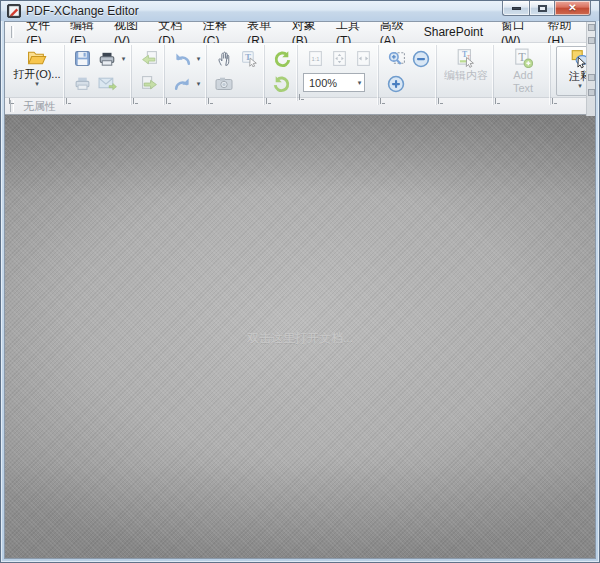 The height and width of the screenshot is (563, 600). Describe the element at coordinates (590, 69) in the screenshot. I see `toolbar-overflow-strip` at that location.